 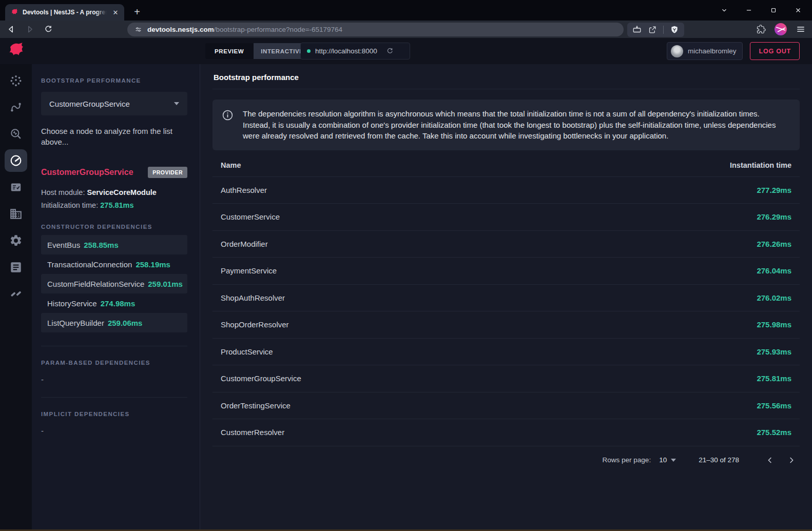 I want to click on send-to-device-icon, so click(x=637, y=30).